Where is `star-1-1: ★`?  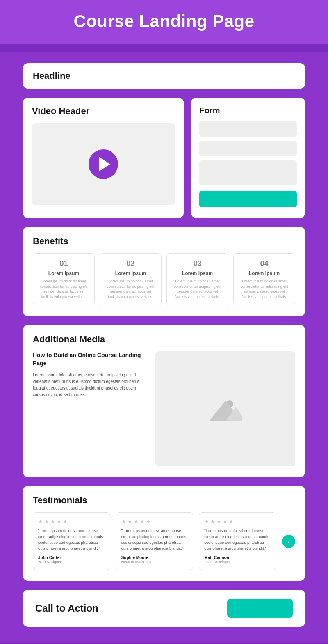 star-1-1: ★ is located at coordinates (41, 521).